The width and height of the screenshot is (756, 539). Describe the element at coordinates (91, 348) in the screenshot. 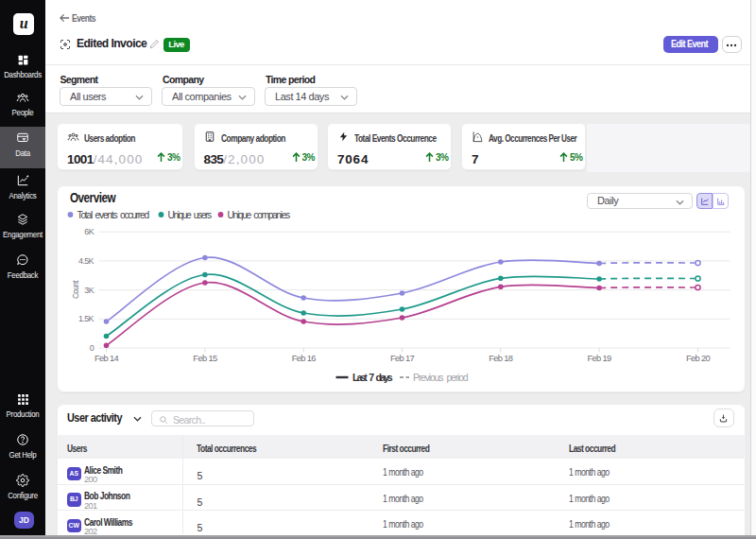

I see `svg-text: 0` at that location.